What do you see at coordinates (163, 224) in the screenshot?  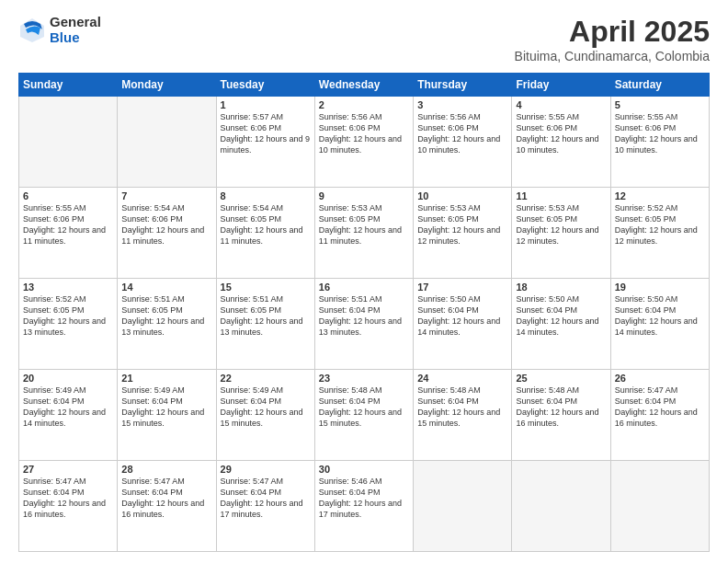 I see `day-info: Sunrise: 5:54 AMSunset: 6:06 PMDaylight:…` at bounding box center [163, 224].